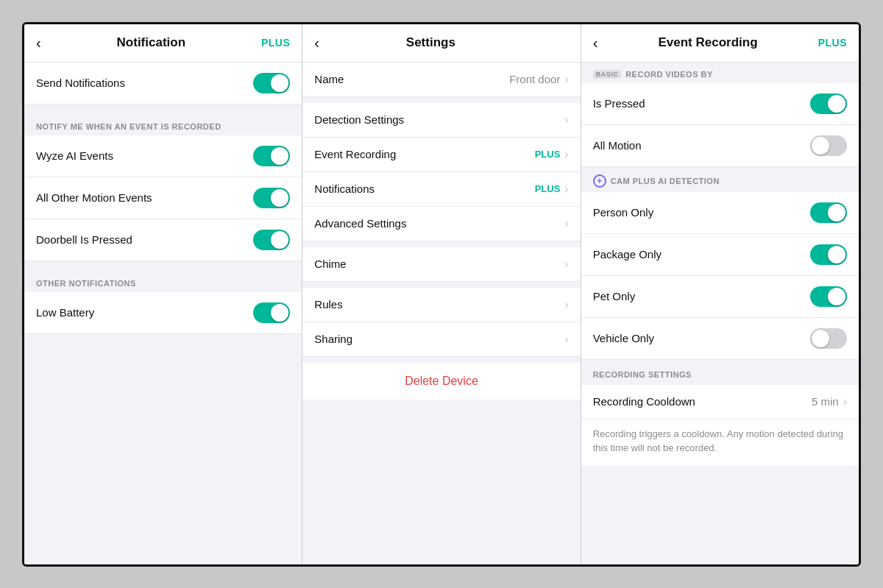  Describe the element at coordinates (624, 339) in the screenshot. I see `vehicle-only-label: Vehicle Only` at that location.